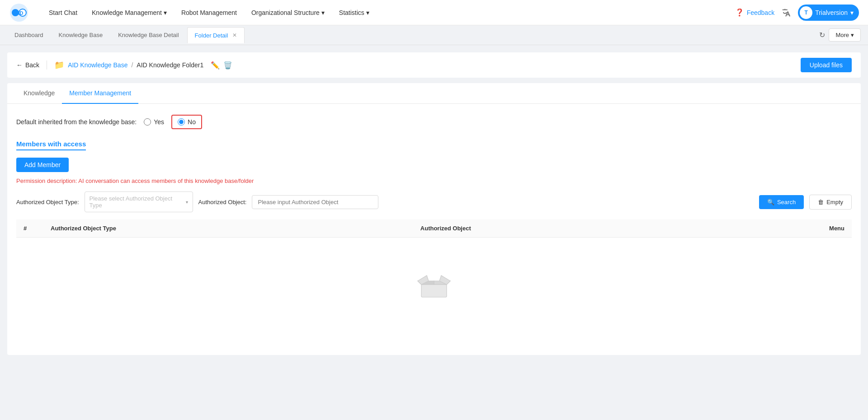 This screenshot has width=868, height=420. Describe the element at coordinates (434, 229) in the screenshot. I see `members-table: # Authorized Object Type Authorized Obje…` at that location.